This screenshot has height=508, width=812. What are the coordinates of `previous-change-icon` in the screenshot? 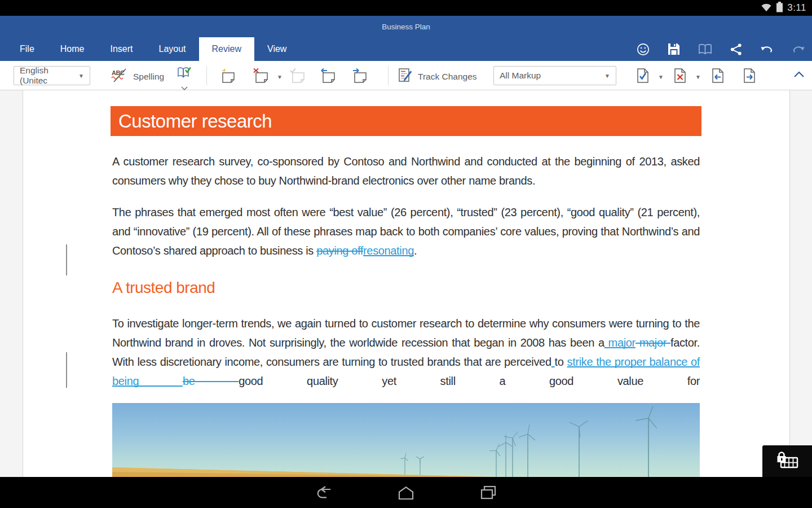 It's located at (718, 77).